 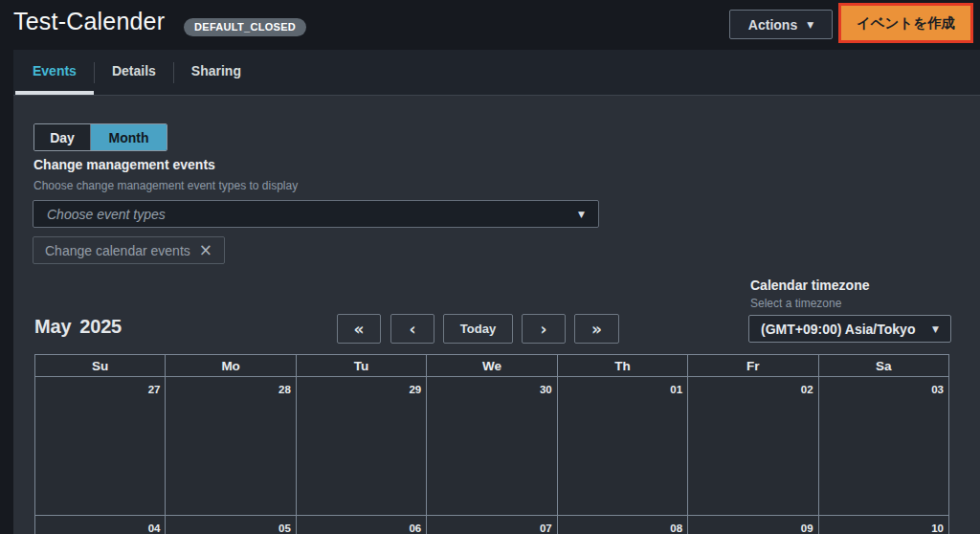 I want to click on calendar-day-cell: 09, so click(x=753, y=524).